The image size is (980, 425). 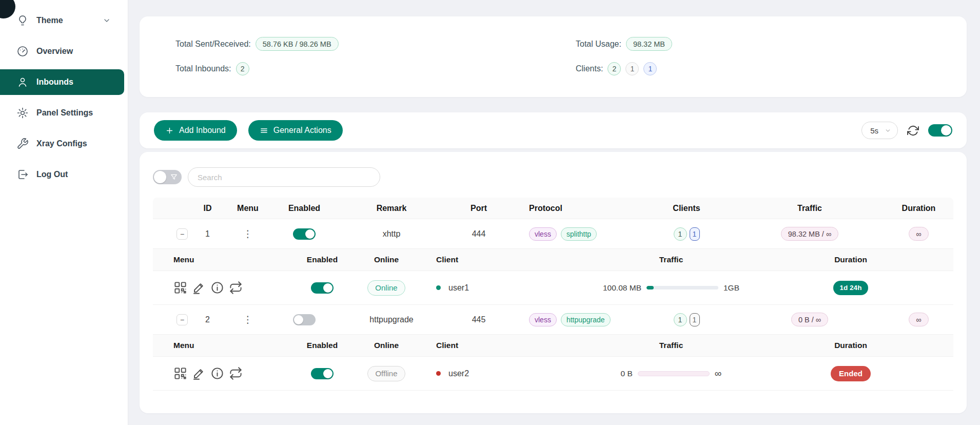 I want to click on sidebar-item-label: Xray Configs, so click(x=62, y=144).